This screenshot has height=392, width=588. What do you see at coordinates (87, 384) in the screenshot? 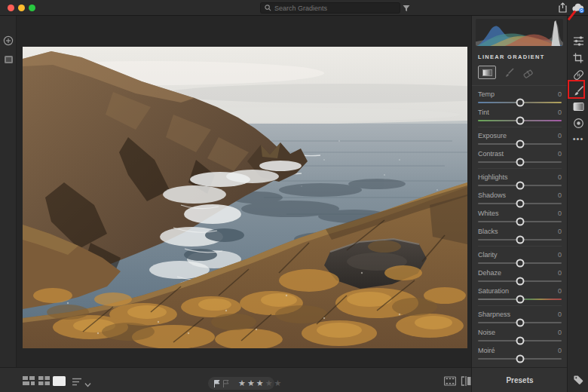
I see `chevron-down-icon` at bounding box center [87, 384].